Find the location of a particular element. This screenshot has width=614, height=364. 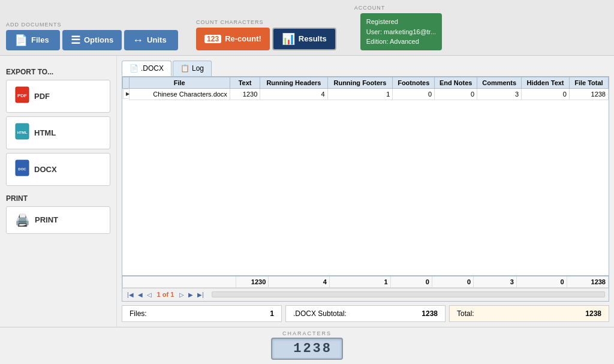

units-icon: ↔ is located at coordinates (138, 40).